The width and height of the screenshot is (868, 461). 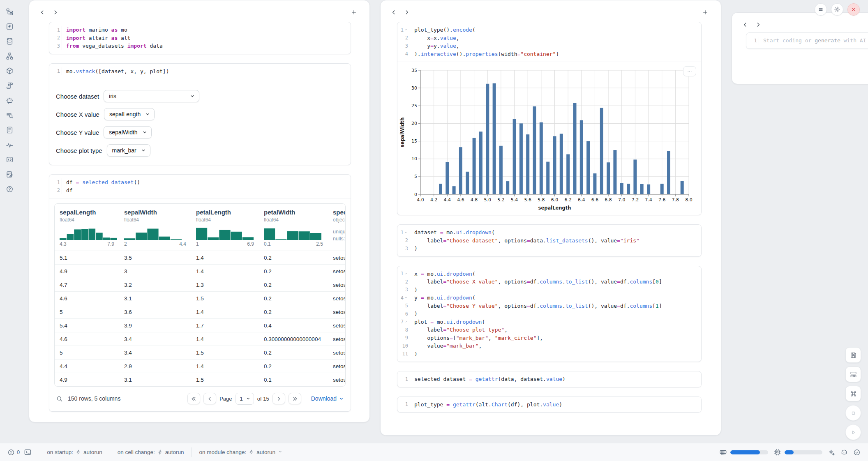 I want to click on chat-icon, so click(x=10, y=100).